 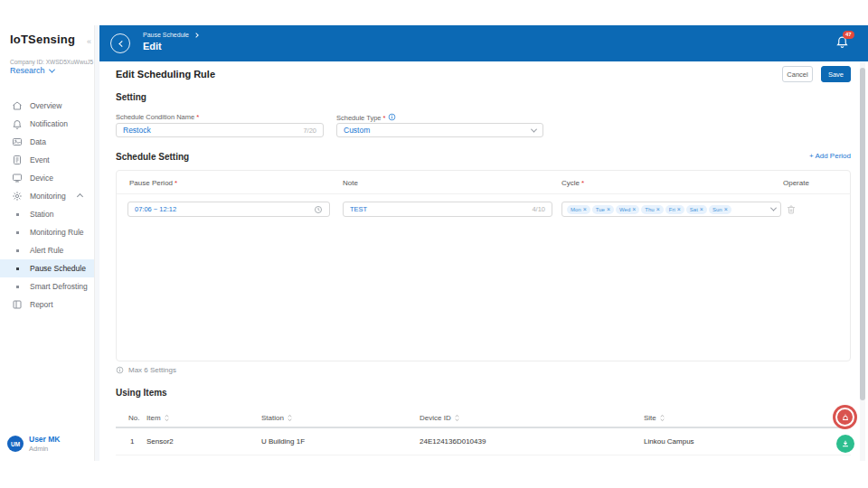 I want to click on alarm-fab, so click(x=844, y=418).